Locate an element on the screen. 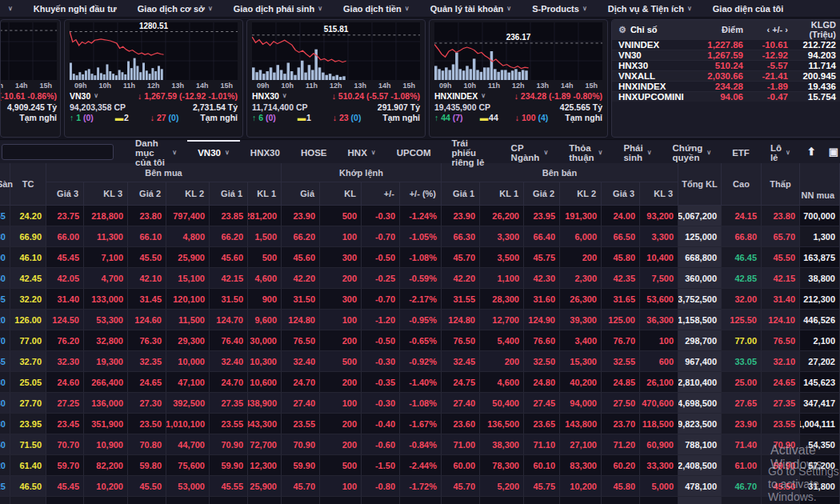 The height and width of the screenshot is (504, 840). cell-buy: 53,000 is located at coordinates (188, 486).